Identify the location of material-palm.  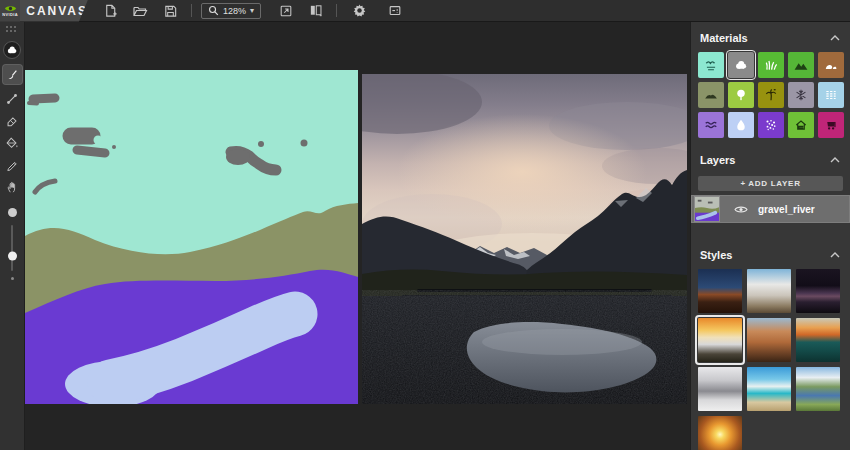
(771, 95).